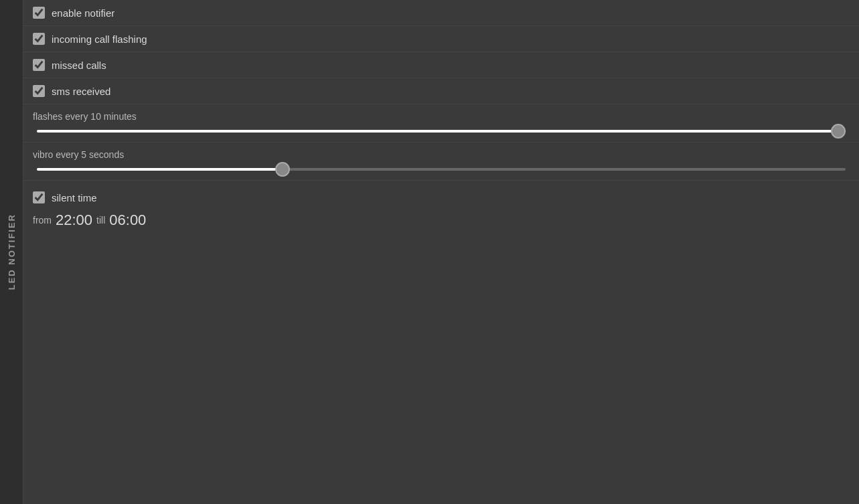  What do you see at coordinates (441, 169) in the screenshot?
I see `vibro-slider-container` at bounding box center [441, 169].